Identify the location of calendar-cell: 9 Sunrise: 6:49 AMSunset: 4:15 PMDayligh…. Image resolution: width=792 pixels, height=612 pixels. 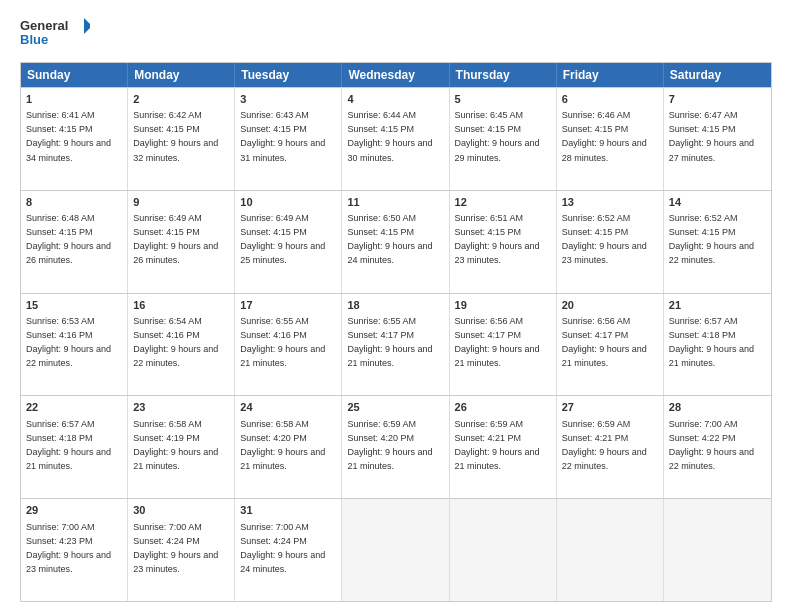
(182, 242).